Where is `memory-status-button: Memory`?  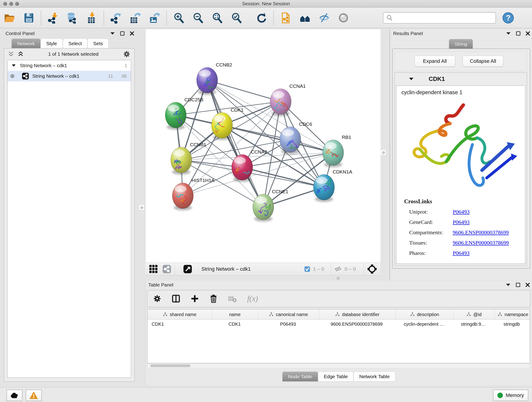 memory-status-button: Memory is located at coordinates (511, 396).